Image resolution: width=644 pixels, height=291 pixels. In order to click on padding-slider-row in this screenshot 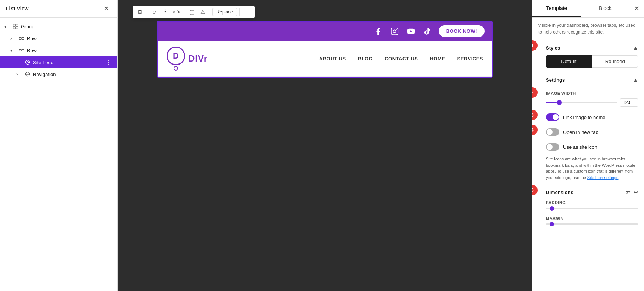, I will do `click(592, 209)`.